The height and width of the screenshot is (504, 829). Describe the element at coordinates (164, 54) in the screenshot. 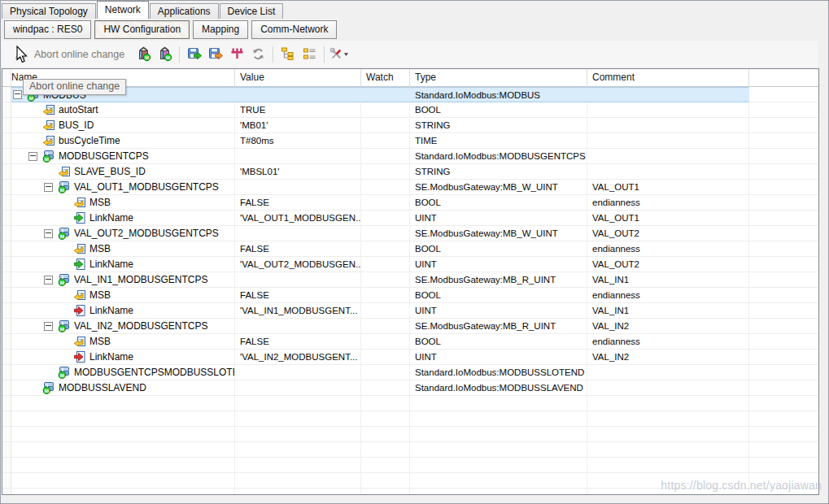

I see `insert-slave-m-icon: M` at that location.